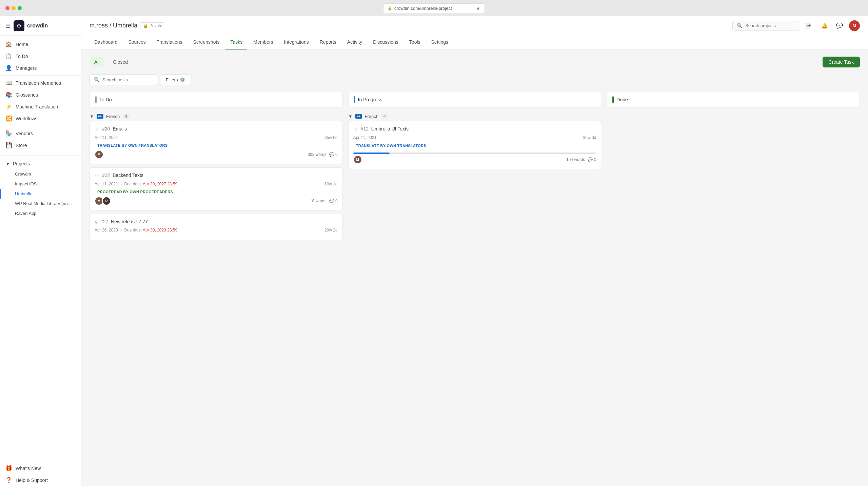  What do you see at coordinates (100, 116) in the screenshot?
I see `french-flag: FR` at bounding box center [100, 116].